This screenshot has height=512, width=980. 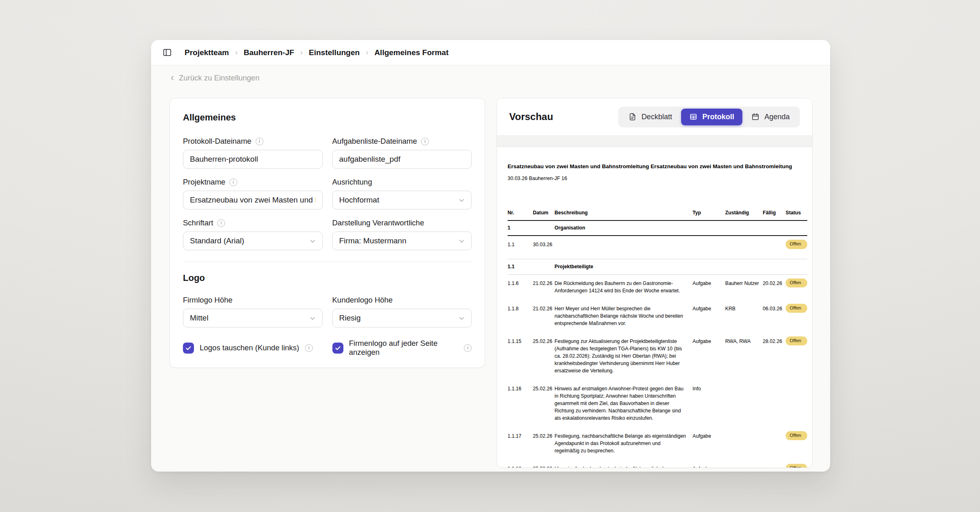 I want to click on sidebar-toggle-icon, so click(x=167, y=53).